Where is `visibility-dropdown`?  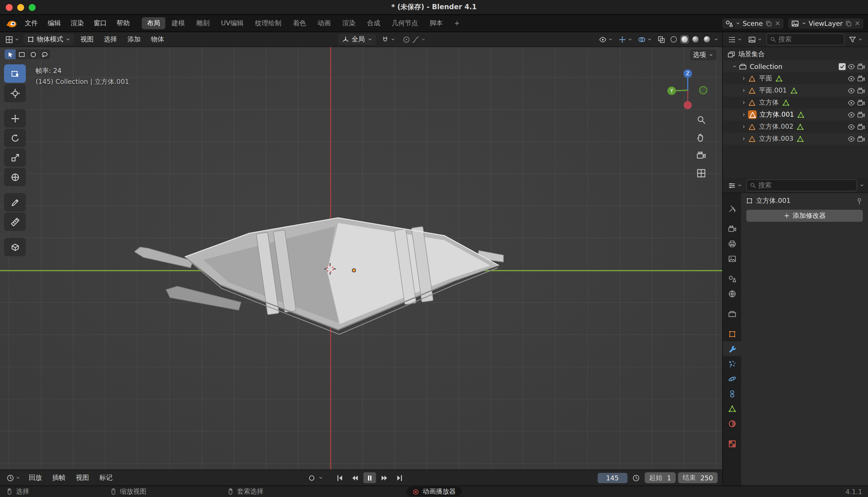
visibility-dropdown is located at coordinates (606, 39).